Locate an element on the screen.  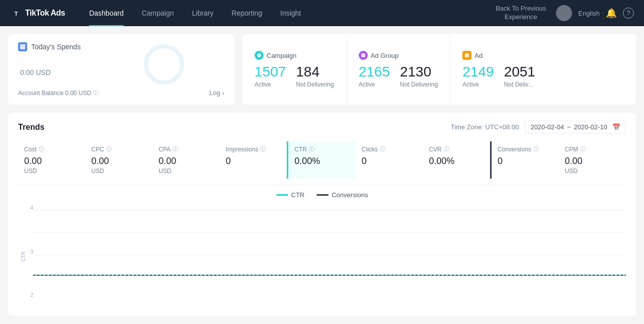
metric-cost-unit: USD is located at coordinates (52, 171).